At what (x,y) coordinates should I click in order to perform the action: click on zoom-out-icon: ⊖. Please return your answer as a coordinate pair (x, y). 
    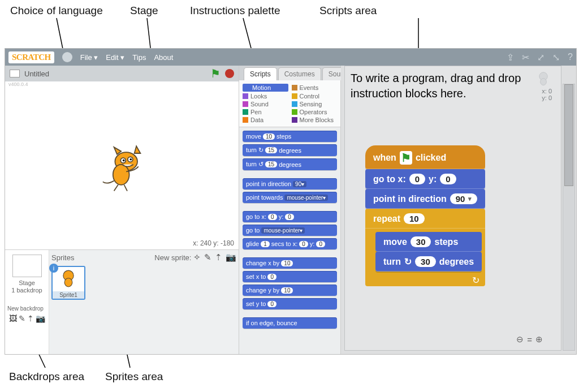
    Looking at the image, I should click on (520, 339).